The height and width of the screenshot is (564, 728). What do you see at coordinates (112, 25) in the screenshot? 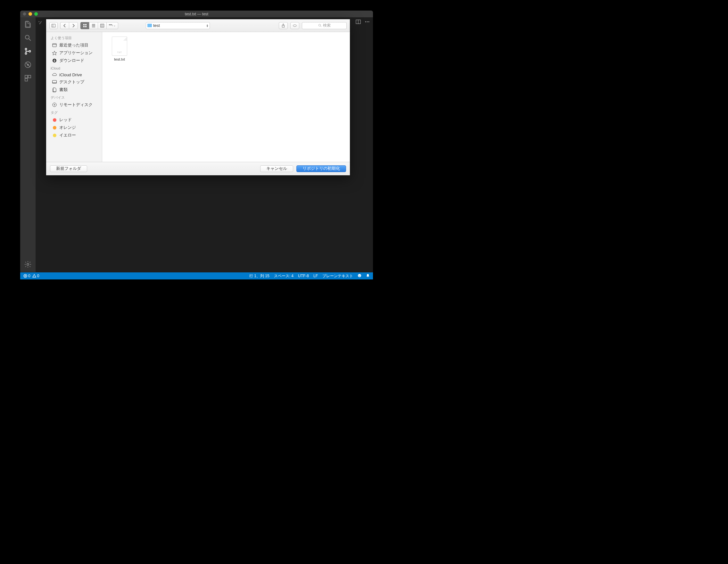
I see `gallery-view-button: ⌄` at bounding box center [112, 25].